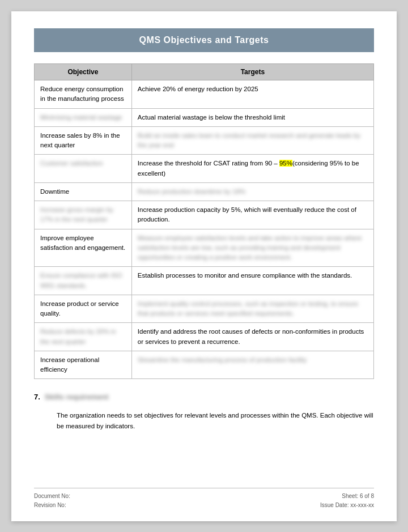 The image size is (408, 532). I want to click on revision-no-label: Revision No:, so click(52, 505).